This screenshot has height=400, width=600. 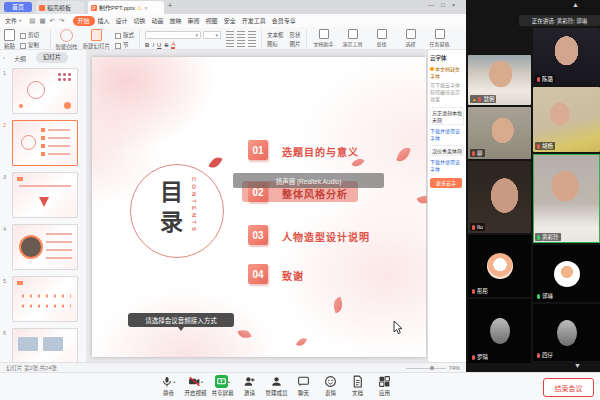 What do you see at coordinates (84, 21) in the screenshot?
I see `menu-start: 开始` at bounding box center [84, 21].